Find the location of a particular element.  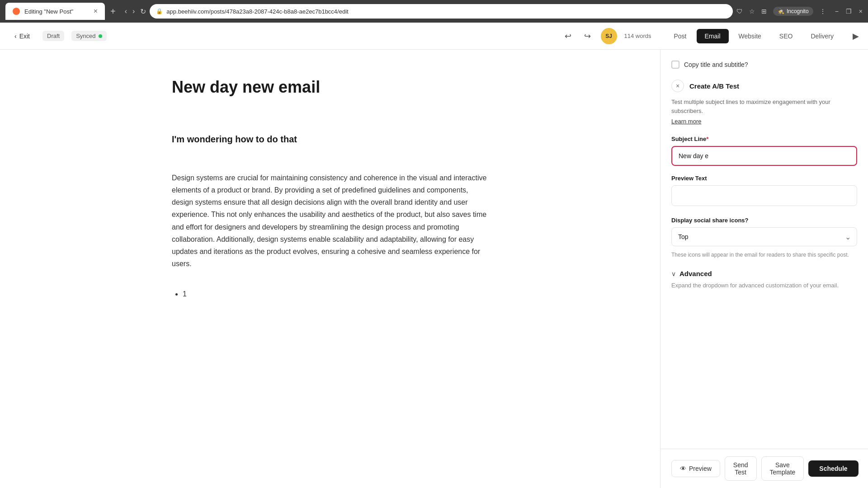

tab-delivery: Delivery is located at coordinates (822, 36).